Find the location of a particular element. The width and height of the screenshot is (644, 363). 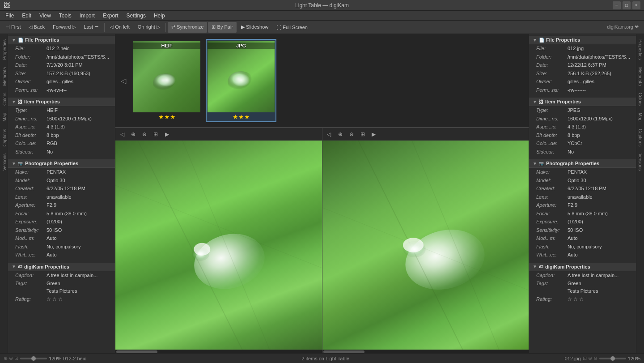

thumb-left: HEIF ★★★ is located at coordinates (167, 81).